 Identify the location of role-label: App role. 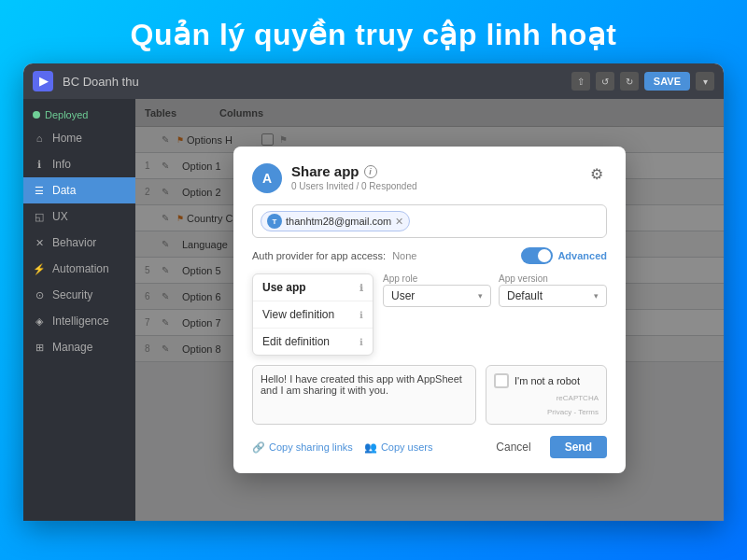
(437, 278).